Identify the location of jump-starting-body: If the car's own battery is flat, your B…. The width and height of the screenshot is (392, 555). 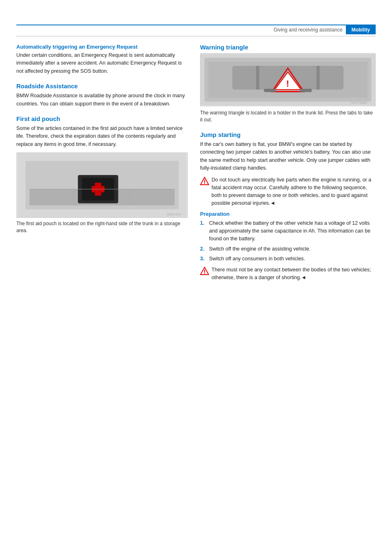
(288, 157).